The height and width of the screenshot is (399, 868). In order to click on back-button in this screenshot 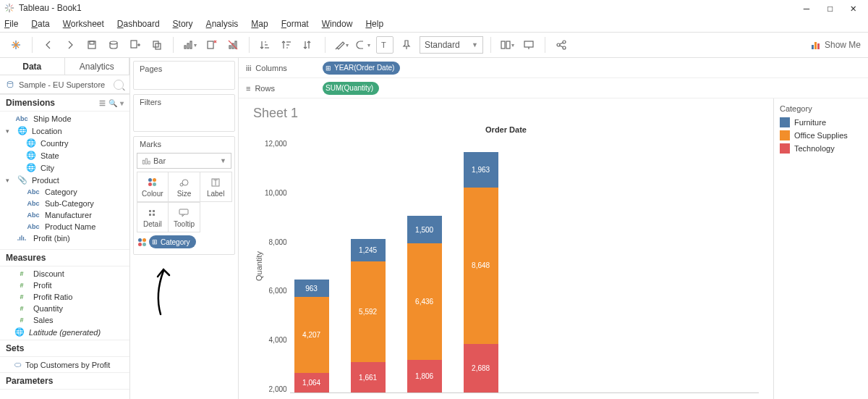, I will do `click(48, 45)`.